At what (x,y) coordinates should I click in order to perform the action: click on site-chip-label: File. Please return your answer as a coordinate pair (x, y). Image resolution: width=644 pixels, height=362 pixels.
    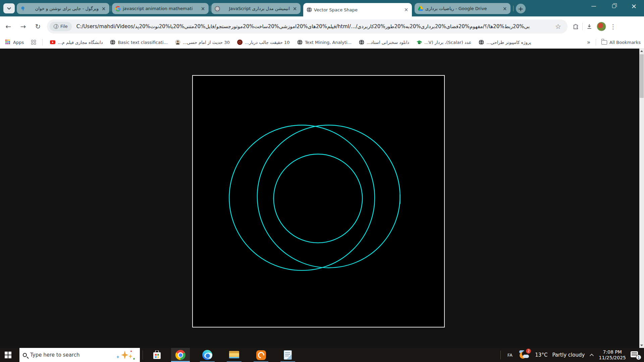
    Looking at the image, I should click on (64, 26).